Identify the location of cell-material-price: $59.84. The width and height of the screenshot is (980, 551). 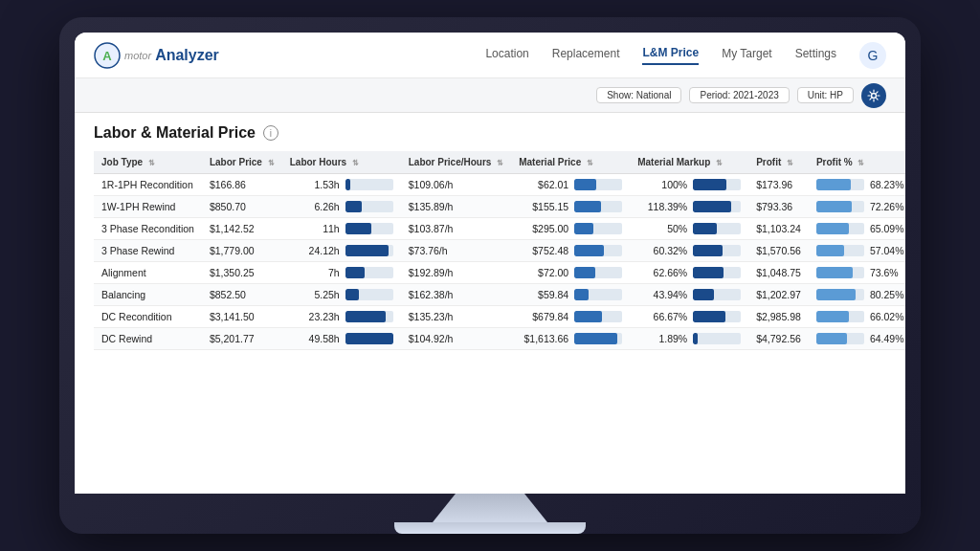
(570, 295).